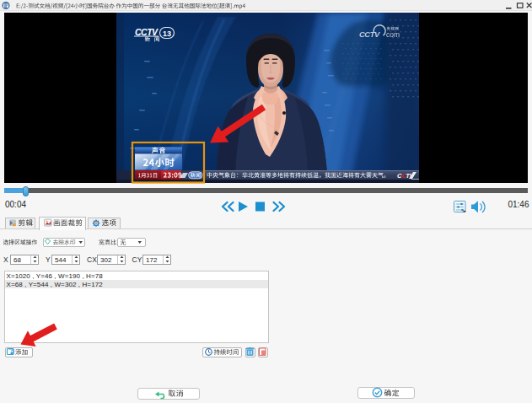 The image size is (532, 403). Describe the element at coordinates (393, 35) in the screenshot. I see `svg-text: com` at that location.